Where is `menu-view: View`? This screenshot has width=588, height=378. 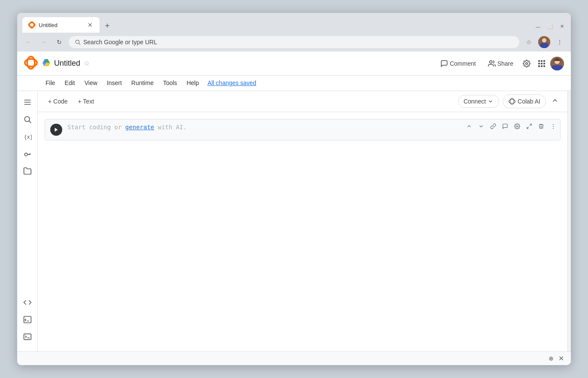
menu-view: View is located at coordinates (91, 83).